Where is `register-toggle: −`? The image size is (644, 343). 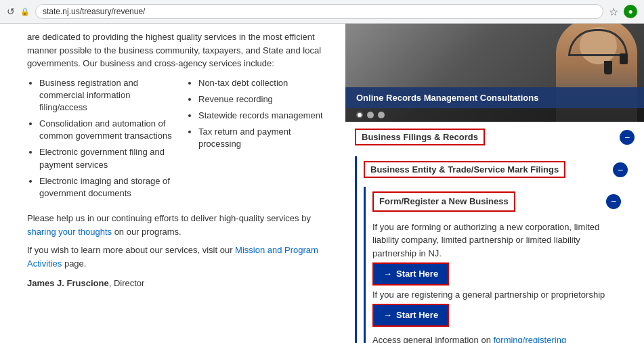 register-toggle: − is located at coordinates (614, 202).